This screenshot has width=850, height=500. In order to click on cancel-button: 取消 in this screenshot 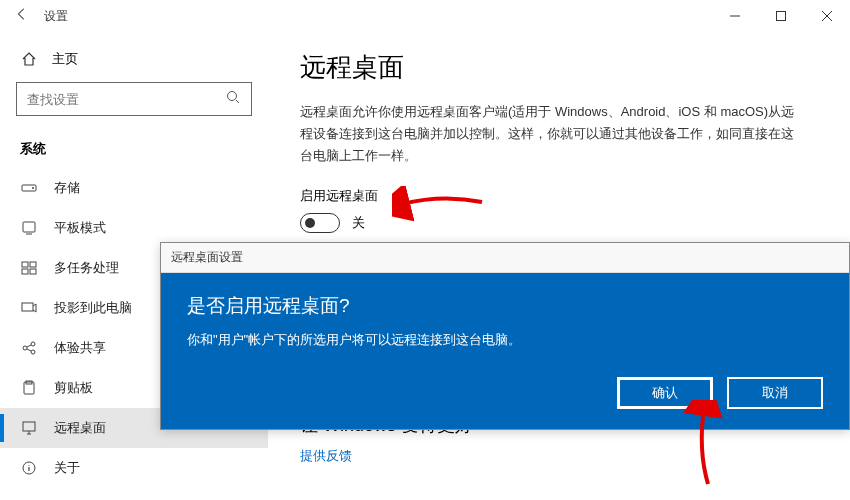, I will do `click(775, 393)`.